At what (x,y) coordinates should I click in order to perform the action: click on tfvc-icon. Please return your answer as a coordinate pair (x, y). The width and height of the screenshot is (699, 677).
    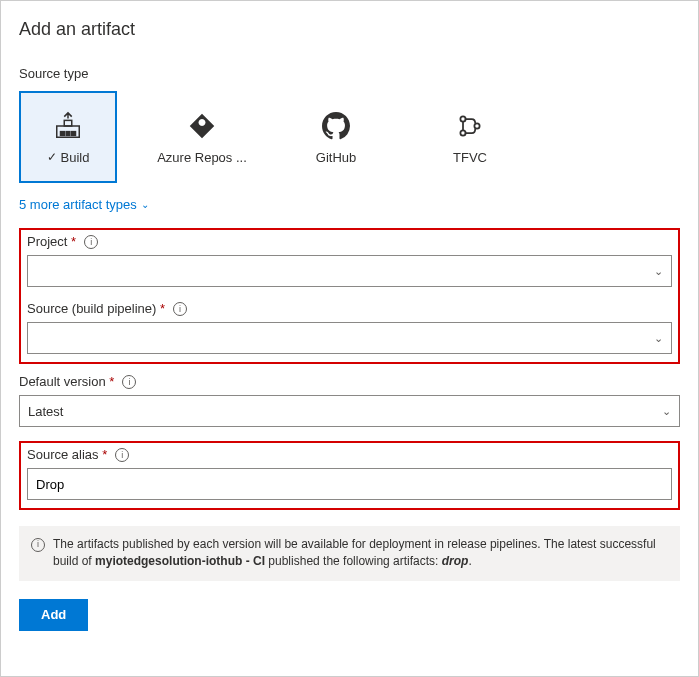
    Looking at the image, I should click on (470, 126).